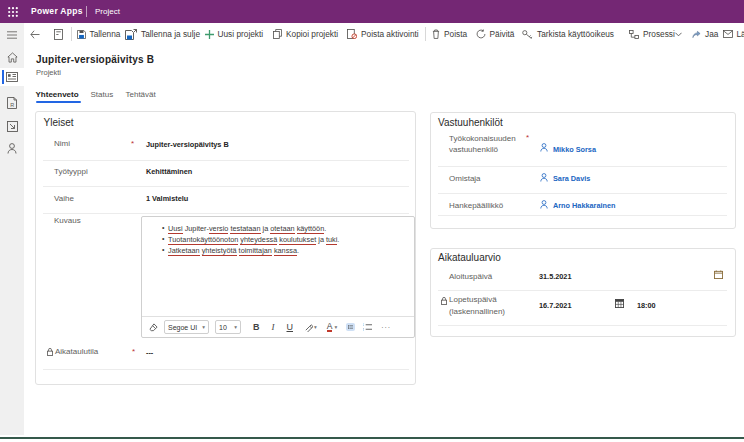  Describe the element at coordinates (364, 325) in the screenshot. I see `svg-text: 1` at that location.